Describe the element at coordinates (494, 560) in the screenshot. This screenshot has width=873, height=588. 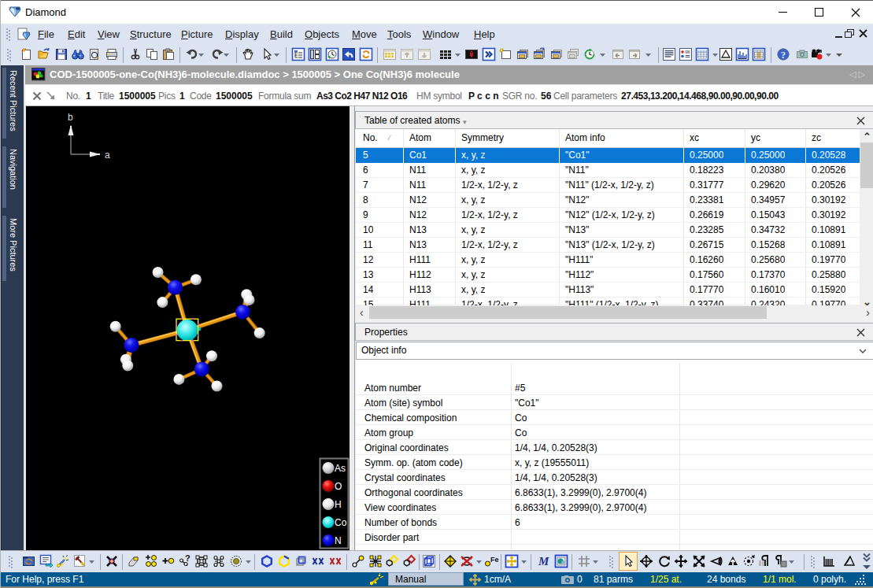
I see `svg-text: Fe` at that location.